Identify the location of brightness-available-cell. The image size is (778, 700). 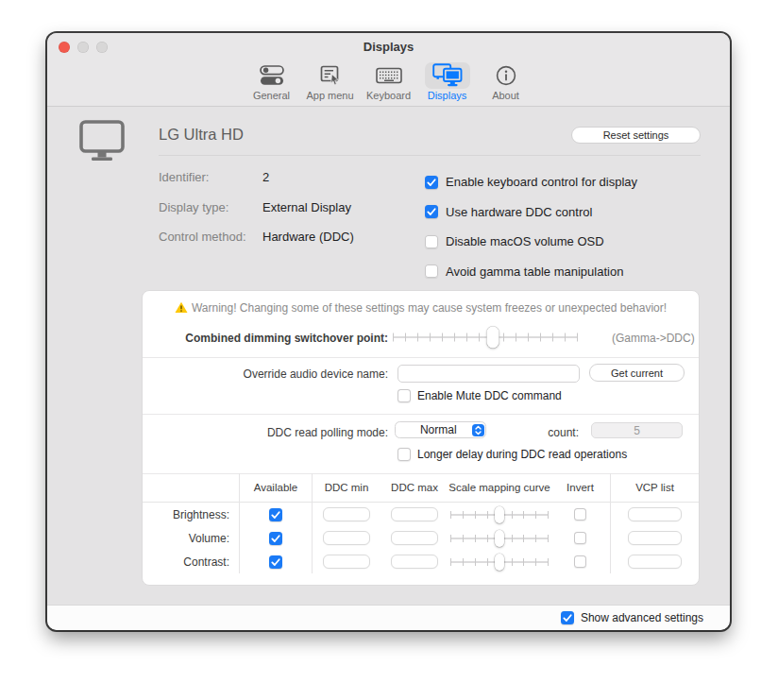
(276, 514).